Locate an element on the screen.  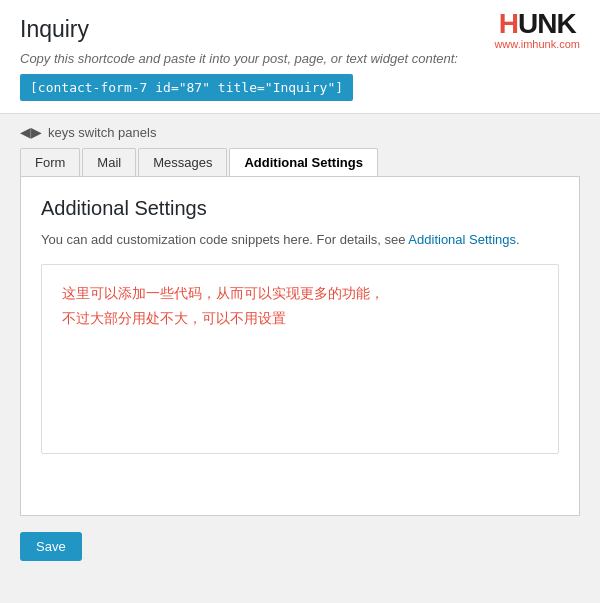
description-text-after: . is located at coordinates (518, 240).